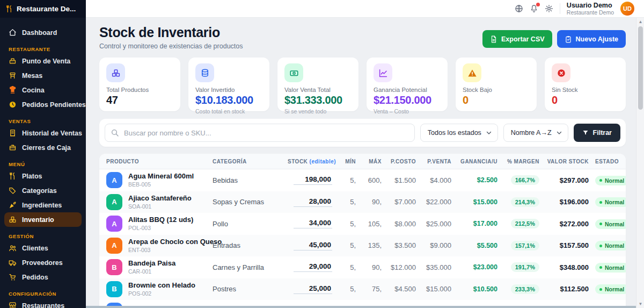 This screenshot has width=644, height=308. What do you see at coordinates (43, 248) in the screenshot?
I see `sidebar-item-clientes: Clientes` at bounding box center [43, 248].